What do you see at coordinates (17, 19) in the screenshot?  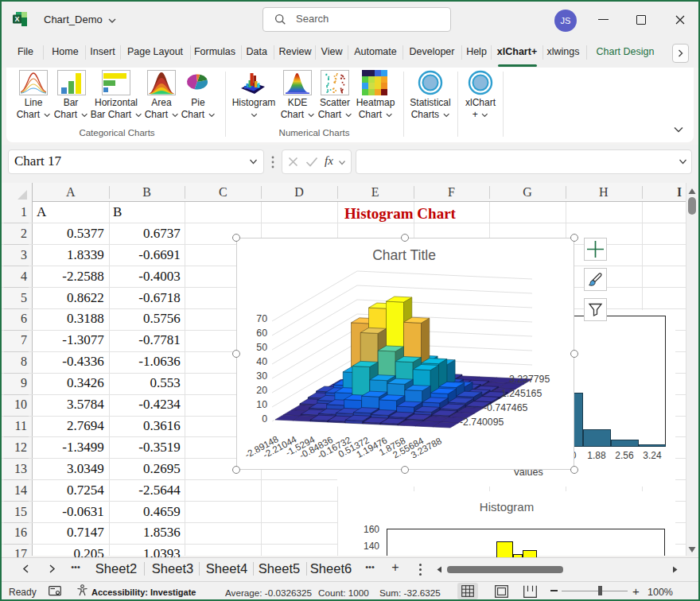 I see `svg-text: X` at bounding box center [17, 19].